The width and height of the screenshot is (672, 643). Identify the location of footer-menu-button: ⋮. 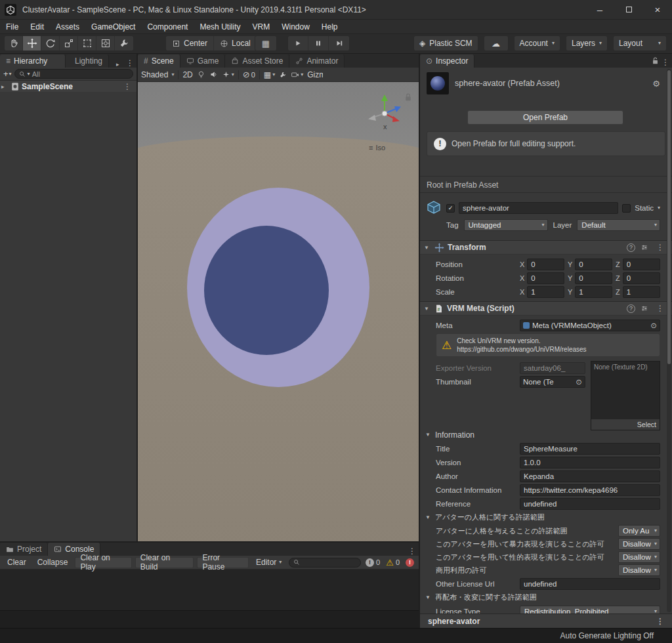
(660, 621).